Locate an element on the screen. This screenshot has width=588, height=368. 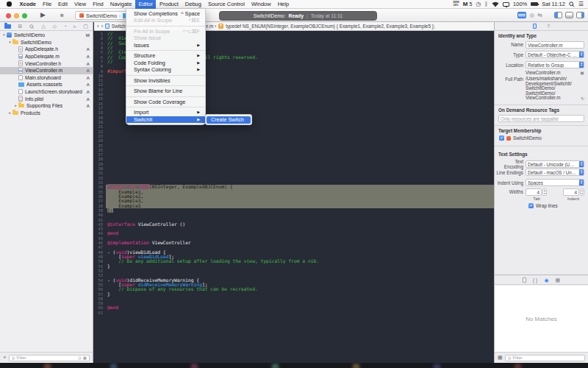
menu-item-import: Import▶ is located at coordinates (166, 113).